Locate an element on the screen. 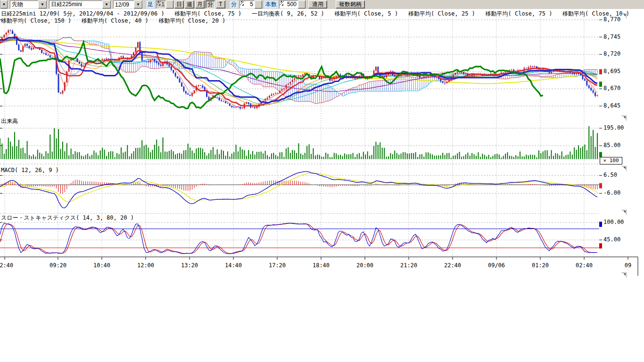 Image resolution: width=644 pixels, height=362 pixels. y-axis-label: 8,720 is located at coordinates (612, 54).